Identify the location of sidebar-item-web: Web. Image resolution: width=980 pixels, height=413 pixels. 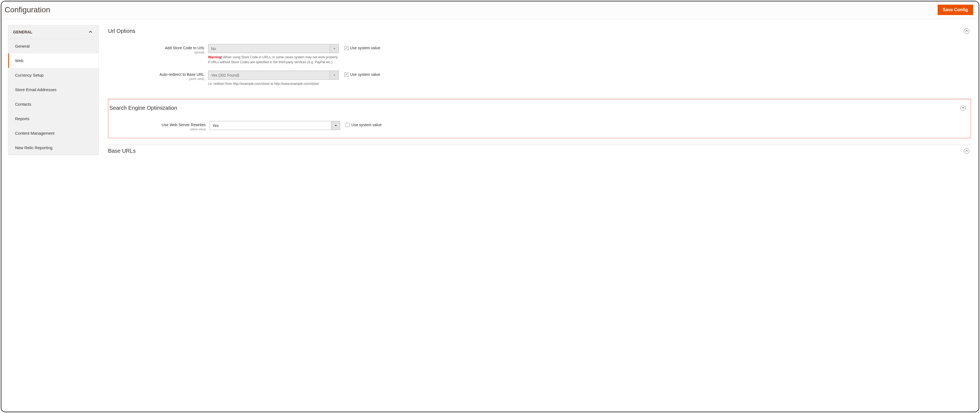
(53, 61).